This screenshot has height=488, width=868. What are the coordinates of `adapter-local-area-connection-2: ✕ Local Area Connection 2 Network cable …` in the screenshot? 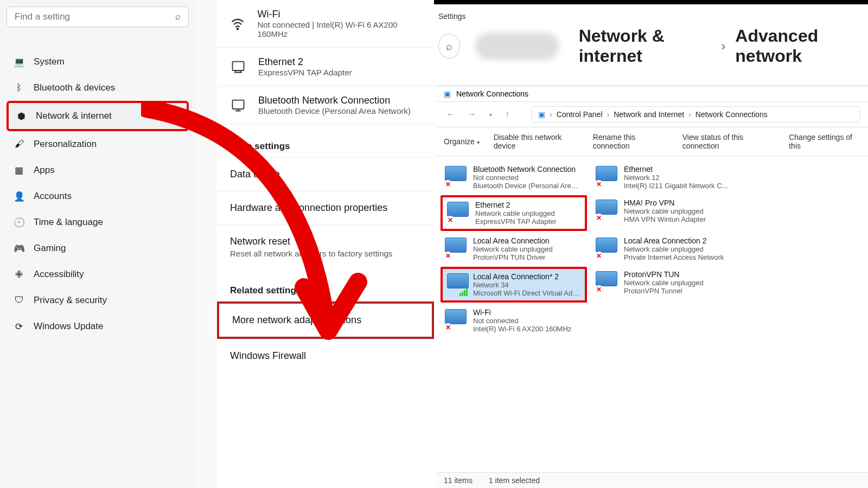 It's located at (665, 249).